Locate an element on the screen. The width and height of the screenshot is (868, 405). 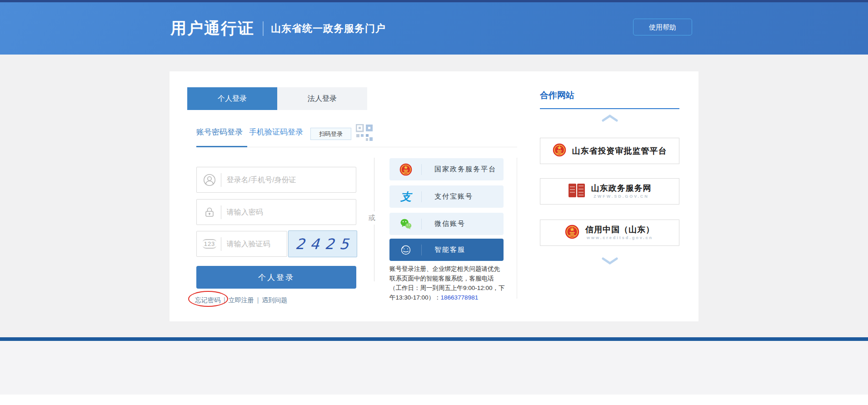
user-icon is located at coordinates (210, 180).